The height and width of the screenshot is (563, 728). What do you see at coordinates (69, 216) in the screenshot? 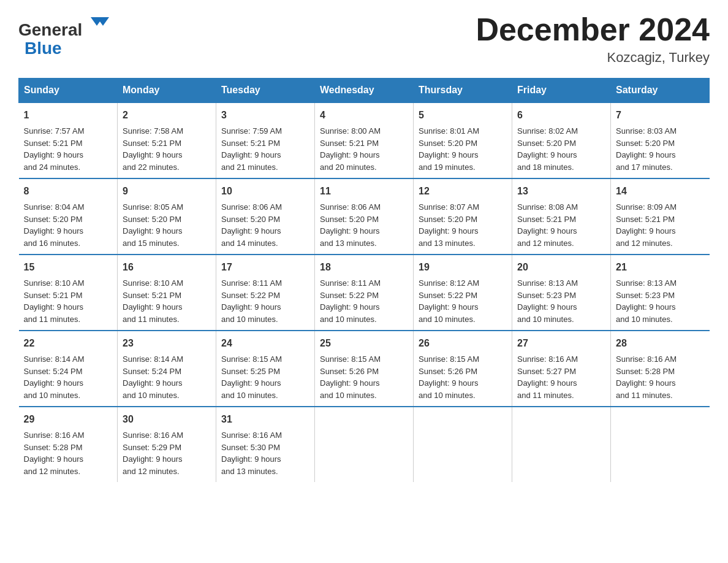
I see `table-row: 8 Sunrise: 8:04 AMSunset: 5:20 PMDayligh…` at bounding box center [69, 216].